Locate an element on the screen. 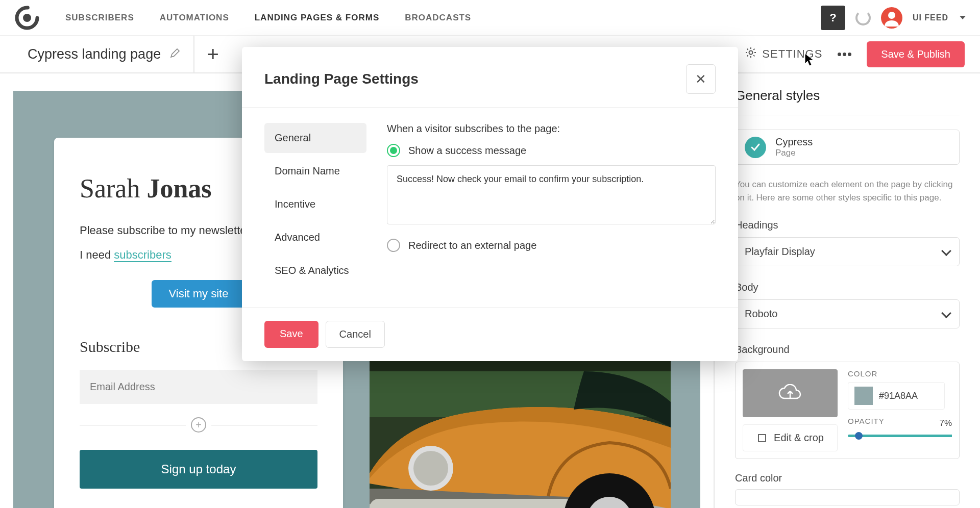 This screenshot has height=508, width=980. opacity-slider is located at coordinates (900, 436).